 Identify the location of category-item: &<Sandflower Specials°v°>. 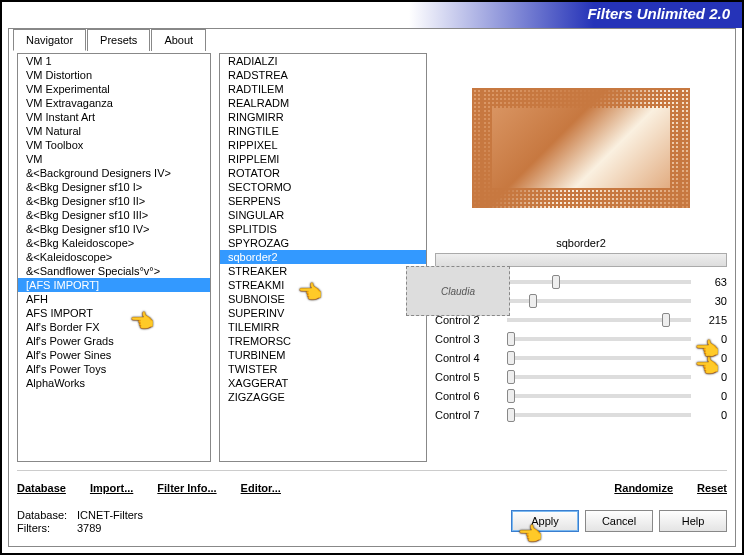
(114, 271).